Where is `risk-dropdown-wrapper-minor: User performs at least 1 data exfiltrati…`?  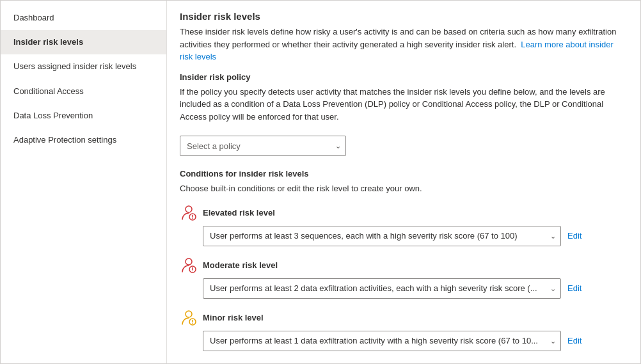
risk-dropdown-wrapper-minor: User performs at least 1 data exfiltrati… is located at coordinates (382, 341).